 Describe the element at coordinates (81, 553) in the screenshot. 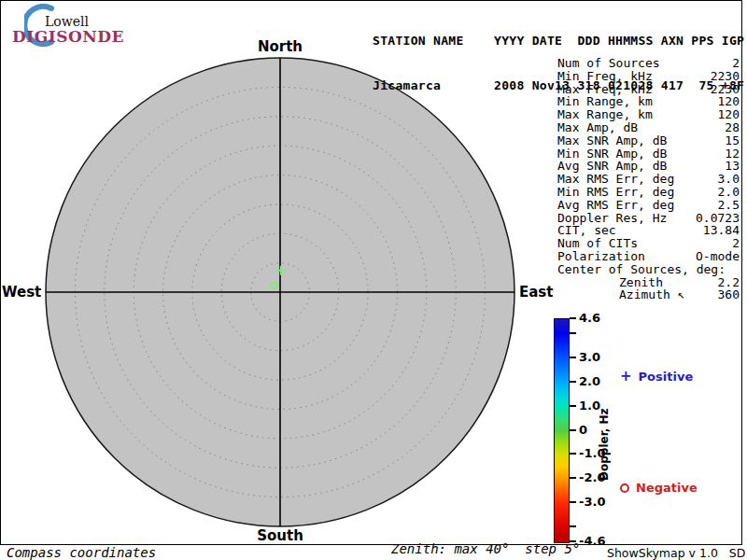

I see `coordinates-caption: Compass coordinates` at that location.